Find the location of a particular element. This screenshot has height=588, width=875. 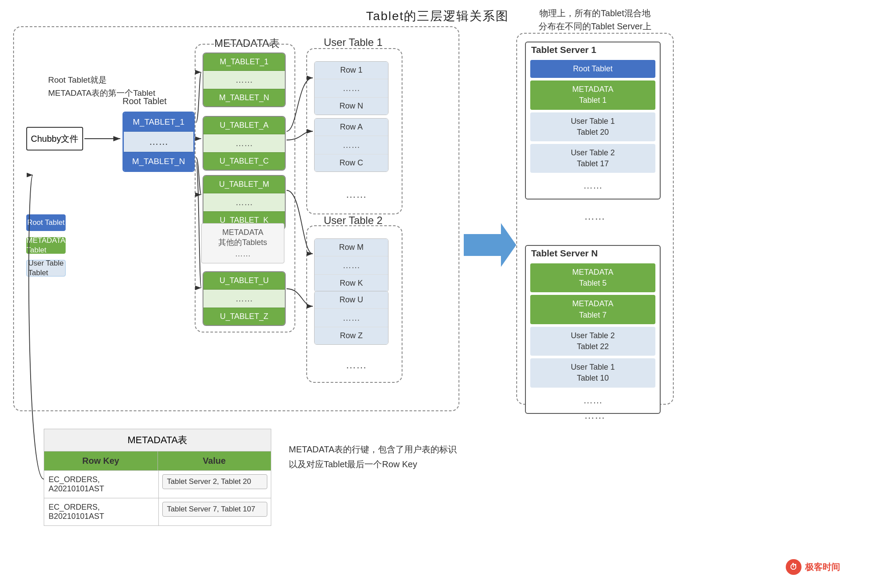

ts1-user2: User Table 2Tablet 17 is located at coordinates (593, 158).